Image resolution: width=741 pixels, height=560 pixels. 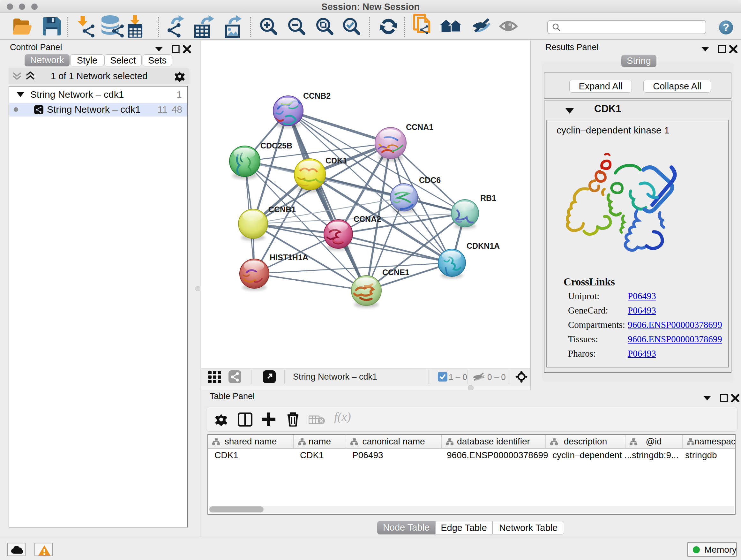 What do you see at coordinates (317, 96) in the screenshot?
I see `svg-text: CCNB2` at bounding box center [317, 96].